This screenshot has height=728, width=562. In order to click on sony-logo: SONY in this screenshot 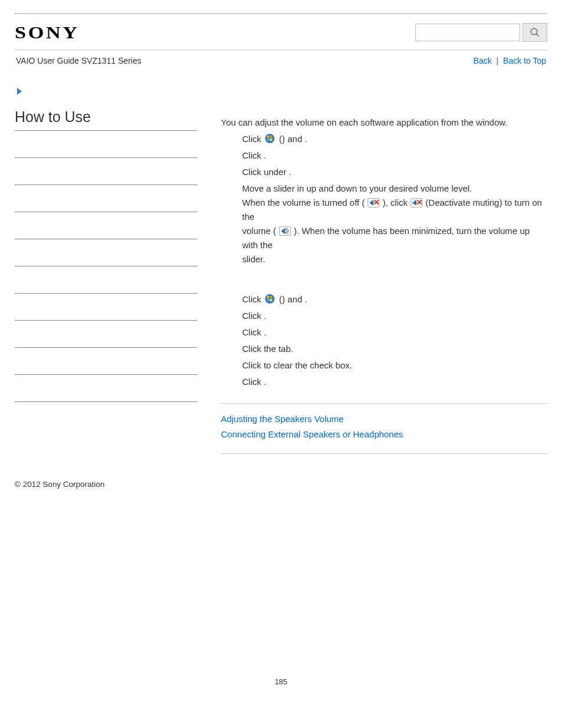, I will do `click(47, 32)`.